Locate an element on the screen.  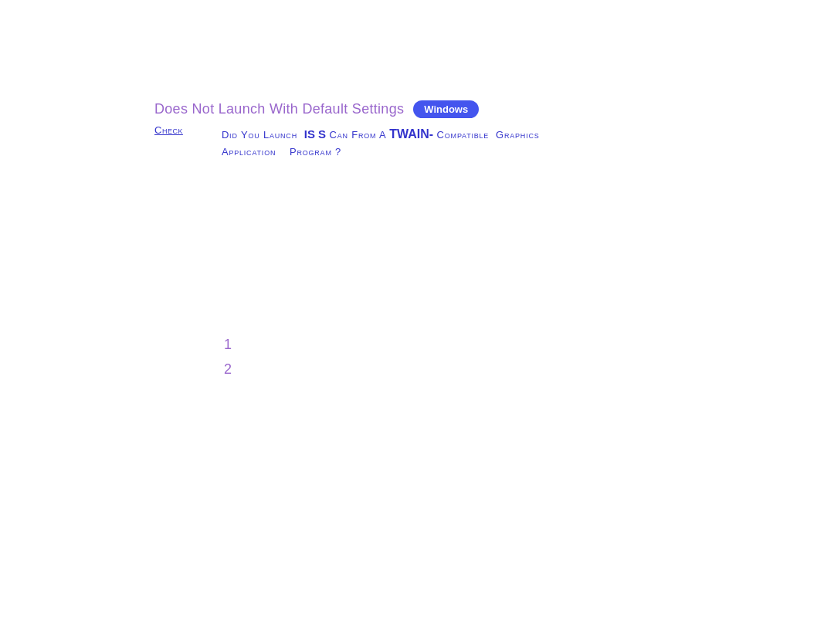
number-1: 1 is located at coordinates (228, 344).